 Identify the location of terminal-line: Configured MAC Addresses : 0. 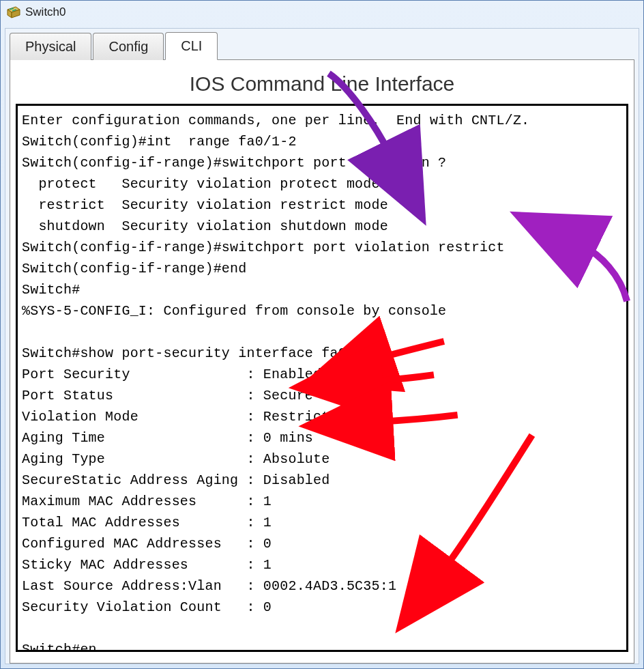
(322, 543).